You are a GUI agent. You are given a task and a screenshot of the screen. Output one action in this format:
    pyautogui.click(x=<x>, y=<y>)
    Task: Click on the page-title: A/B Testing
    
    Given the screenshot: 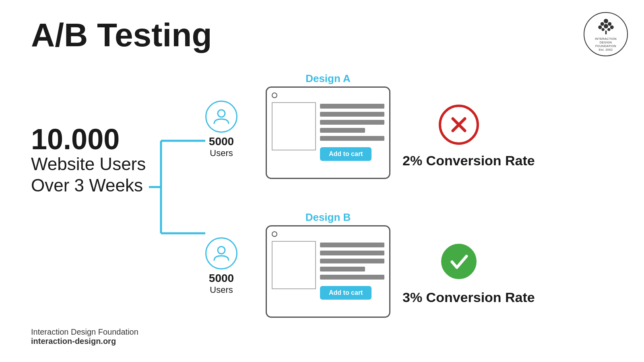 What is the action you would take?
    pyautogui.click(x=122, y=35)
    